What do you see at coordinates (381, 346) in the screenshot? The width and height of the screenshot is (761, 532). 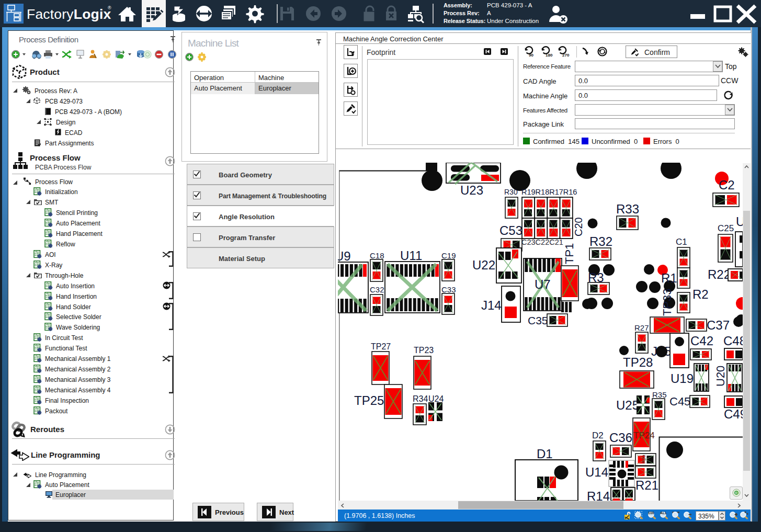 I see `svg-text: TP27` at bounding box center [381, 346].